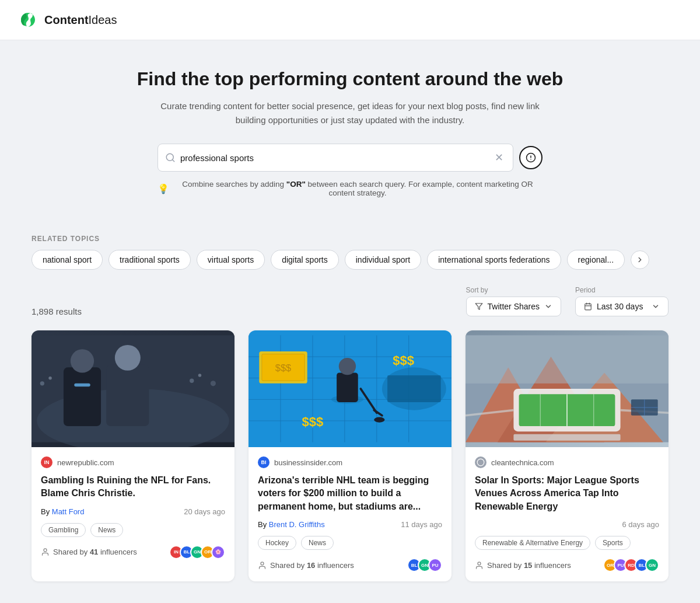  I want to click on search-icon, so click(170, 158).